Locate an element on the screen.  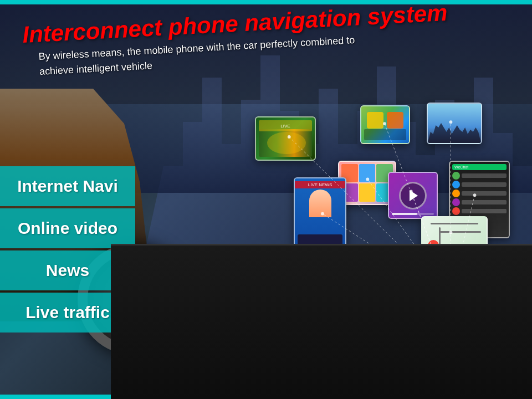
city-app-thumbnail is located at coordinates (454, 123).